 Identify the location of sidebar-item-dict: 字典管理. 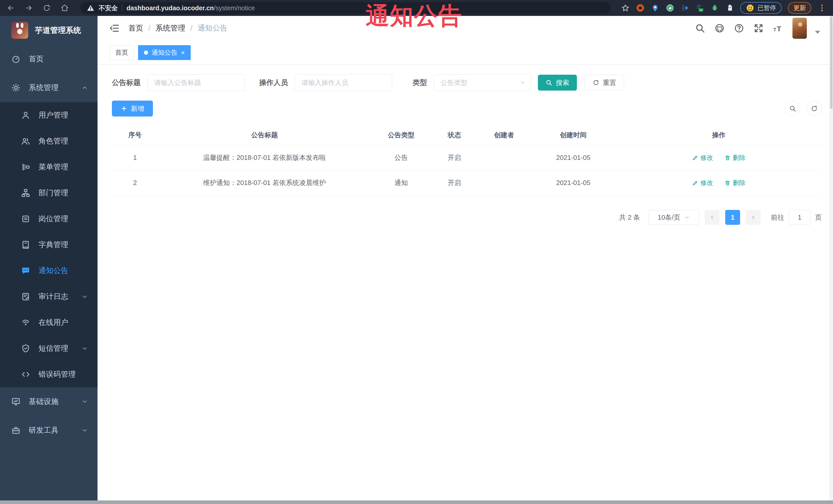
(49, 245).